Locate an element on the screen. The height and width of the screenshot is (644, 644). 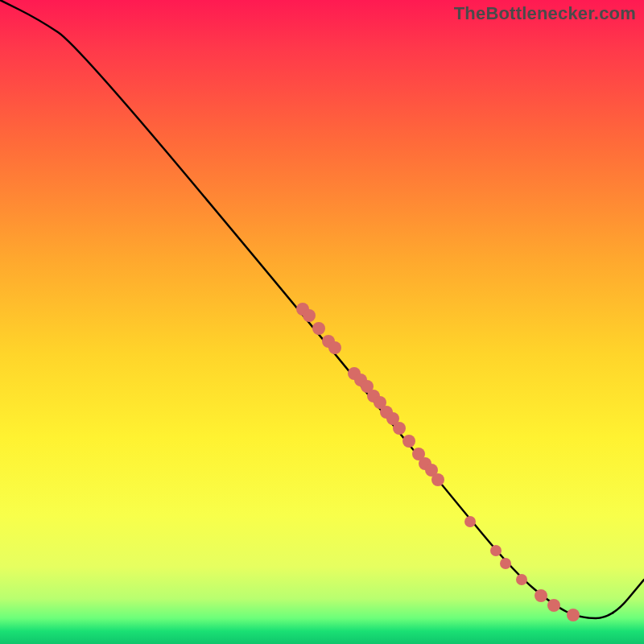
attribution-label: TheBottlenecker.com is located at coordinates (545, 14).